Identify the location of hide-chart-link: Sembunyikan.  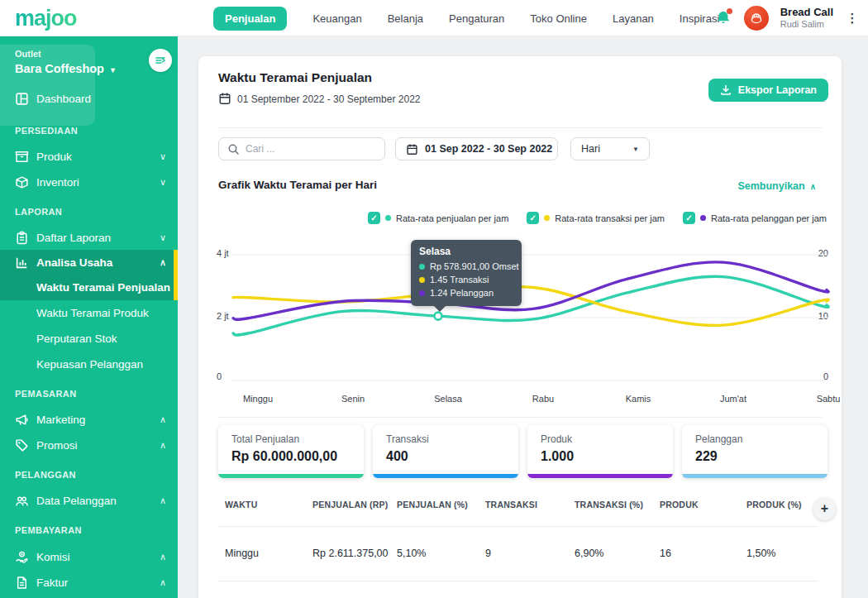
(777, 186).